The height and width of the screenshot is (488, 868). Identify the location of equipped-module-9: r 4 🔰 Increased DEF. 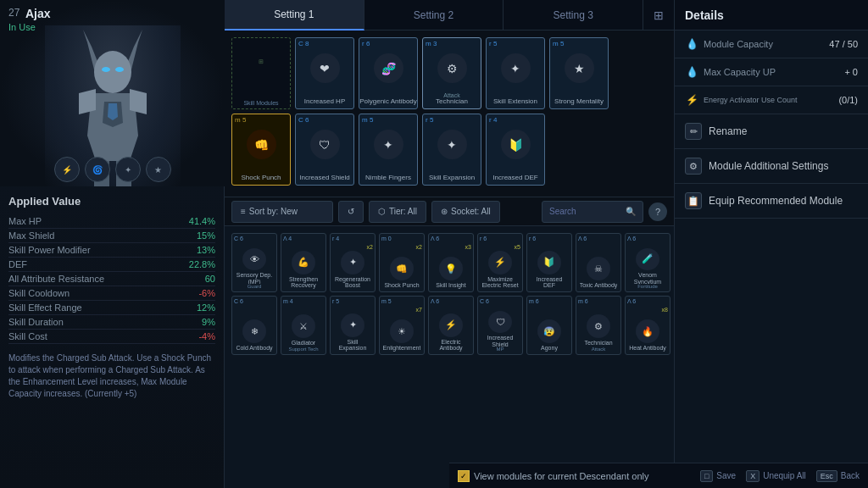
(515, 149).